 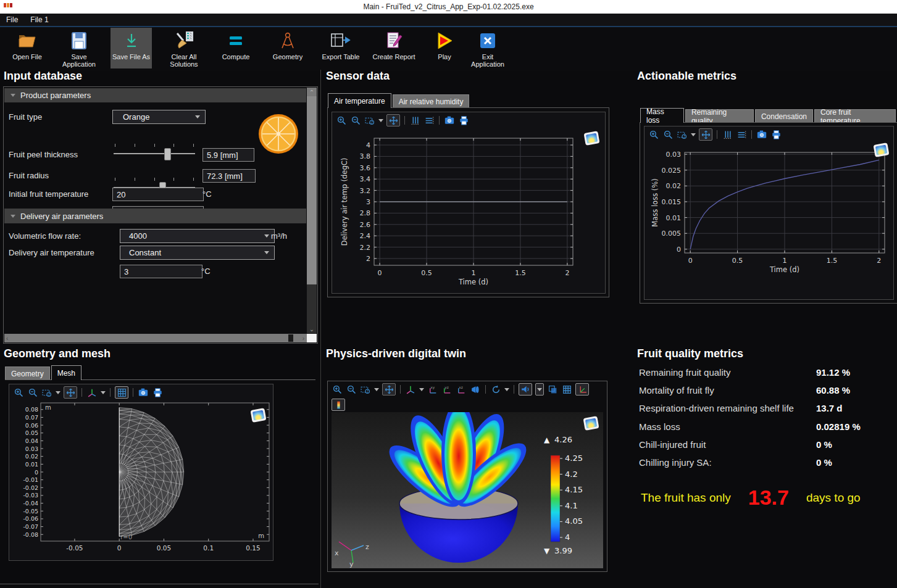 What do you see at coordinates (198, 236) in the screenshot?
I see `volumetric-flow-rate-select: 4000` at bounding box center [198, 236].